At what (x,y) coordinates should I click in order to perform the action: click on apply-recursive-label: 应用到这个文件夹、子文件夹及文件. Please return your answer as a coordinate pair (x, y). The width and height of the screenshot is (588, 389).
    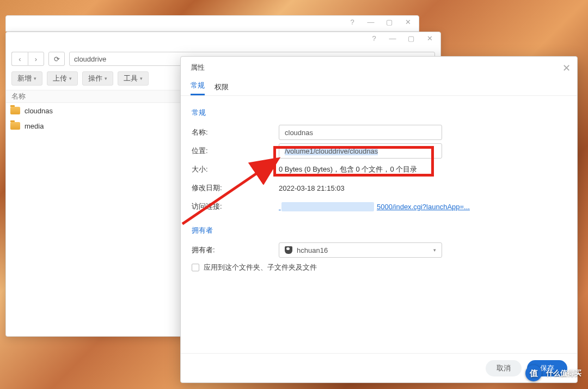
    Looking at the image, I should click on (260, 268).